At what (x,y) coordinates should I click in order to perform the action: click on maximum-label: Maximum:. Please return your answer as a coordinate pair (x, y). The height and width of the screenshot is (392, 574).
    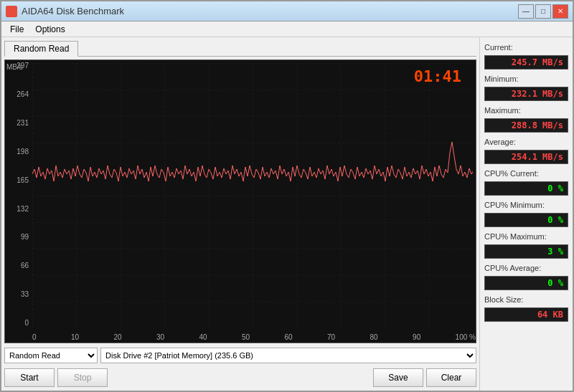
    Looking at the image, I should click on (527, 110).